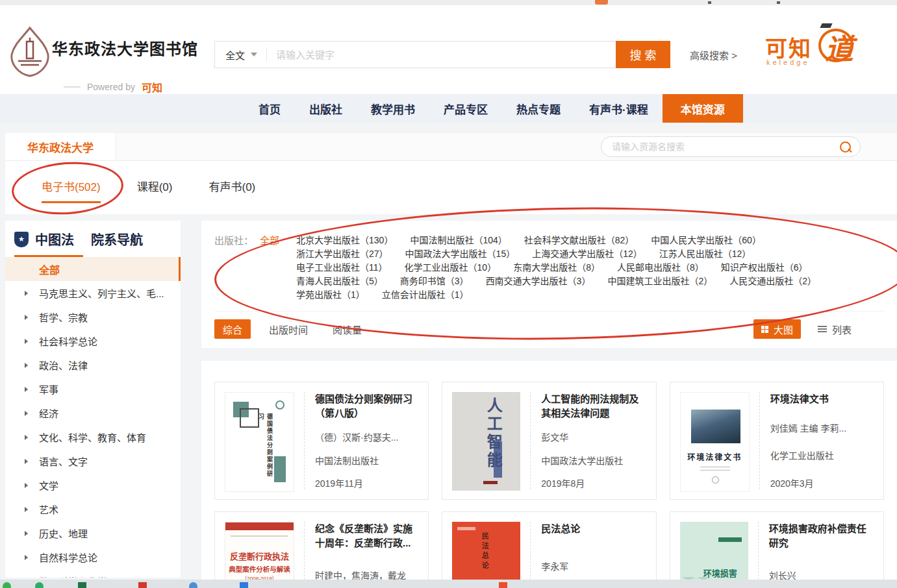 This screenshot has width=897, height=588. What do you see at coordinates (288, 330) in the screenshot?
I see `sort-option-1: 出版时间` at bounding box center [288, 330].